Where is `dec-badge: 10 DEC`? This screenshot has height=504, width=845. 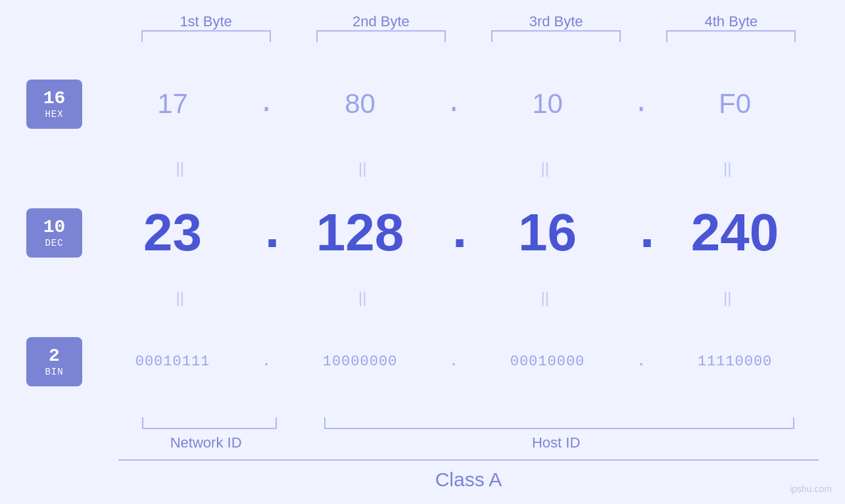 dec-badge: 10 DEC is located at coordinates (54, 233).